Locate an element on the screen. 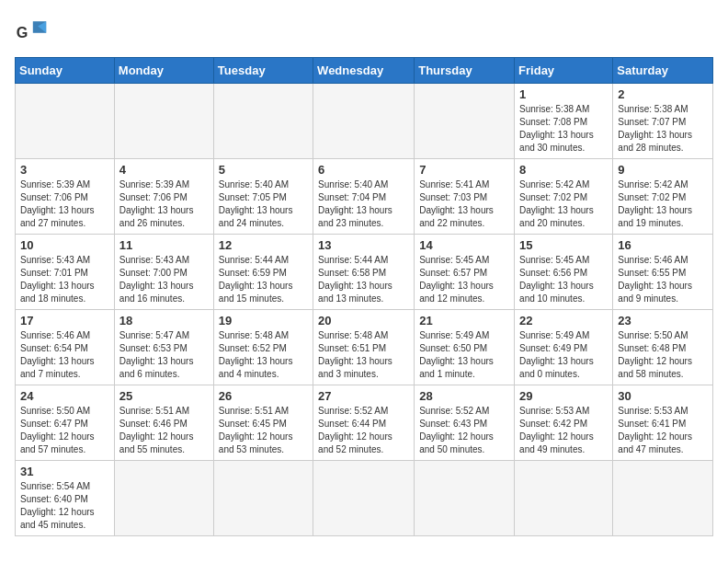 The width and height of the screenshot is (728, 563). day-info: Sunrise: 5:44 AM Sunset: 6:58 PM Dayligh… is located at coordinates (364, 280).